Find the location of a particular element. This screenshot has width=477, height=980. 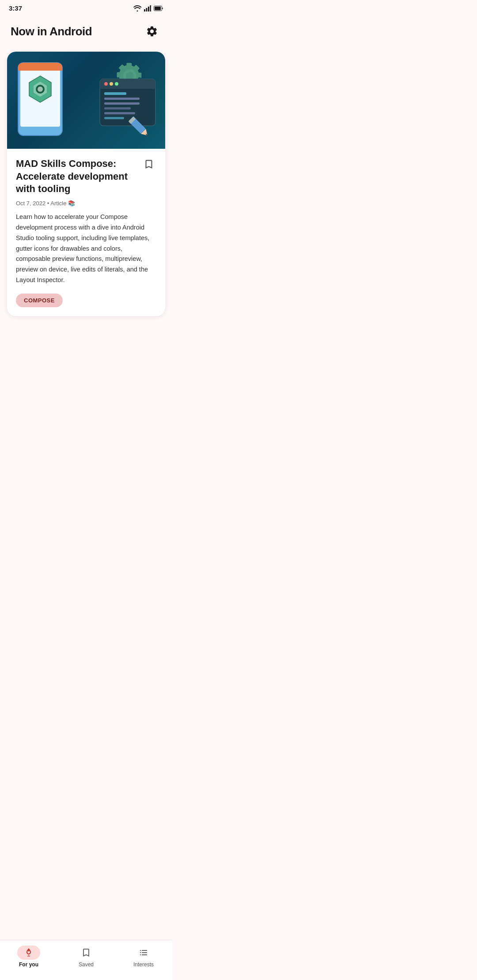

status-icons is located at coordinates (148, 8).